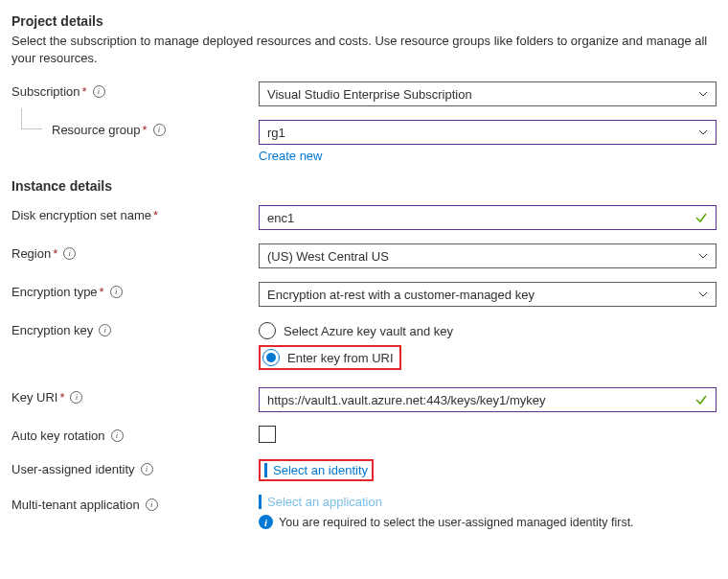 The width and height of the screenshot is (728, 579). What do you see at coordinates (135, 503) in the screenshot?
I see `multi-tenant-label: Multi-tenant application i` at bounding box center [135, 503].